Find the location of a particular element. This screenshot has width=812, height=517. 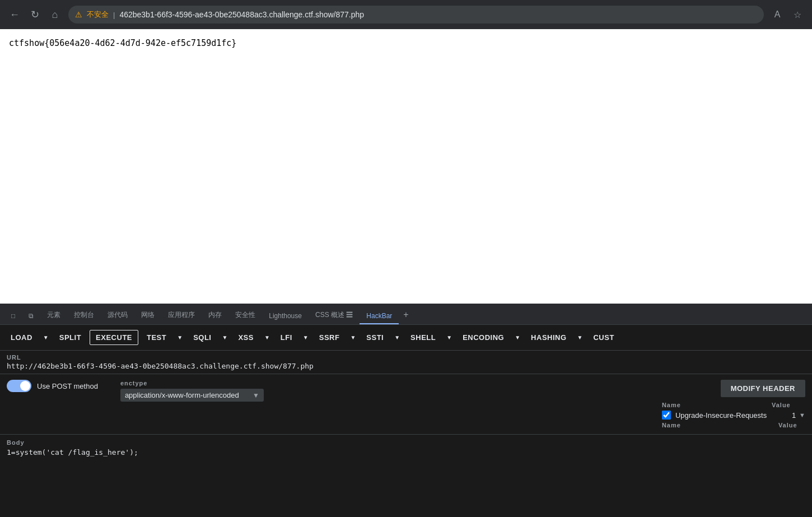

header-entry-2: Name Value is located at coordinates (734, 425).